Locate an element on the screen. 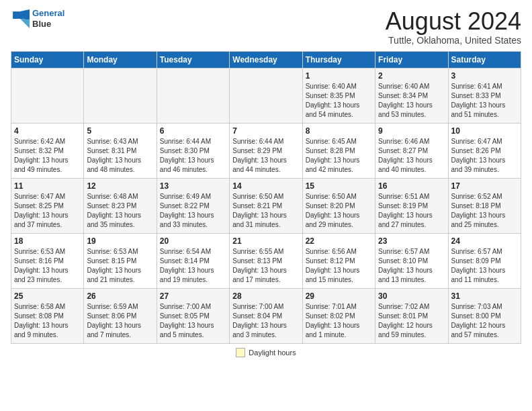  day-info: Sunrise: 6:50 AMSunset: 8:20 PMDaylight:… is located at coordinates (339, 211).